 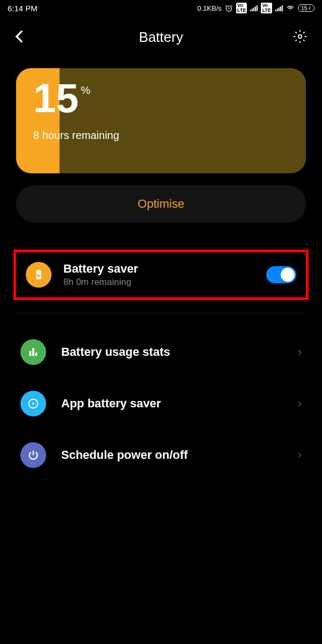 What do you see at coordinates (210, 9) in the screenshot?
I see `status-data-rate: 0.1KB/s` at bounding box center [210, 9].